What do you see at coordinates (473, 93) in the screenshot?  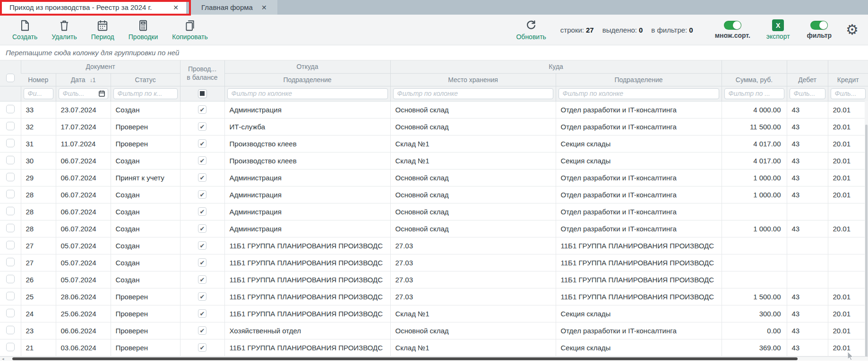 I see `filter-storage-input` at bounding box center [473, 93].